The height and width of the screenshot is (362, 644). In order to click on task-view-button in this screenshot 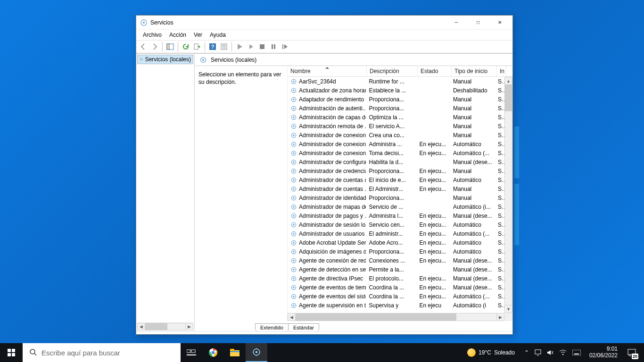, I will do `click(191, 353)`.